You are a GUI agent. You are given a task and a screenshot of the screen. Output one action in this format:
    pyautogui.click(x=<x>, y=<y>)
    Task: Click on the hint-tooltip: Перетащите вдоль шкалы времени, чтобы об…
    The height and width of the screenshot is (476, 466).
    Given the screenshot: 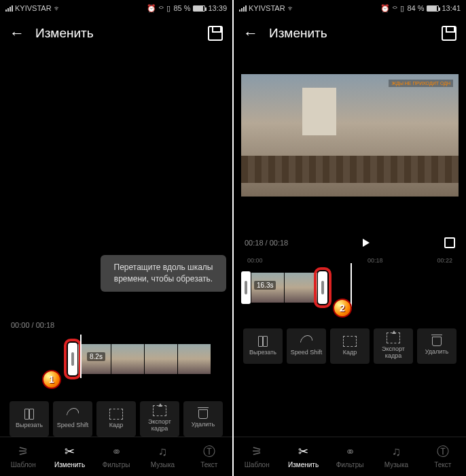 What is the action you would take?
    pyautogui.click(x=163, y=273)
    